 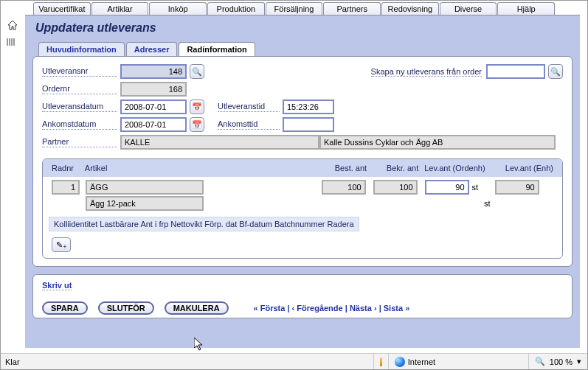 I want to click on label-utleveransdatum: Utleveransdatum, so click(x=80, y=107).